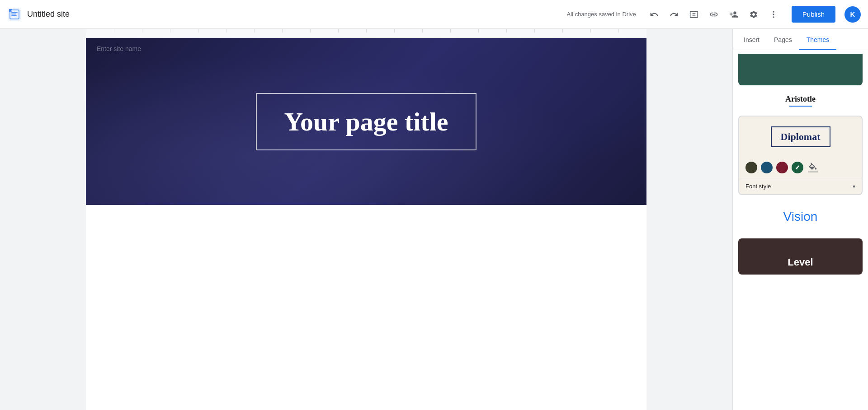  What do you see at coordinates (714, 14) in the screenshot?
I see `toolbar-icons` at bounding box center [714, 14].